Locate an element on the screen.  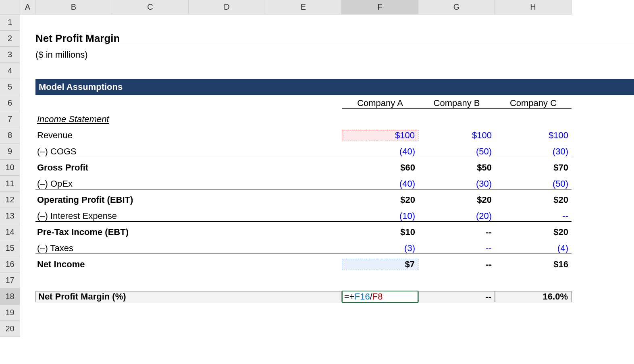
row-8: Revenue $100 $100 $100 is located at coordinates (327, 135).